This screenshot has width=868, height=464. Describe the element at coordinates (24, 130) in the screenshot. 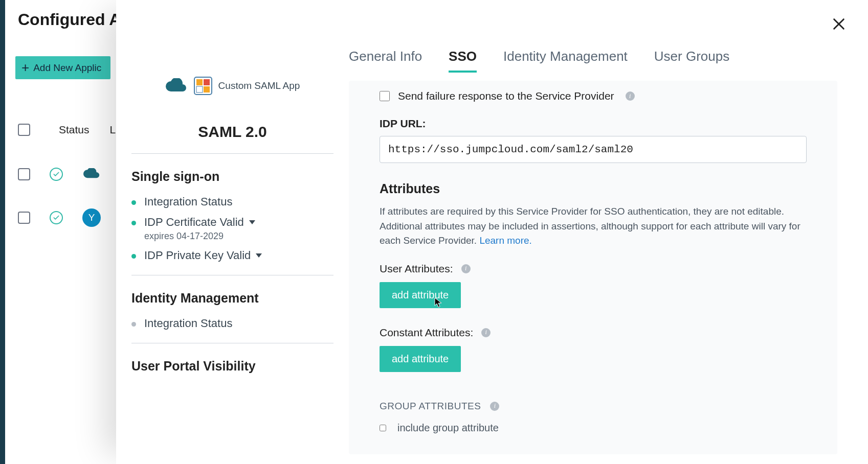

I see `select-all-checkbox` at that location.